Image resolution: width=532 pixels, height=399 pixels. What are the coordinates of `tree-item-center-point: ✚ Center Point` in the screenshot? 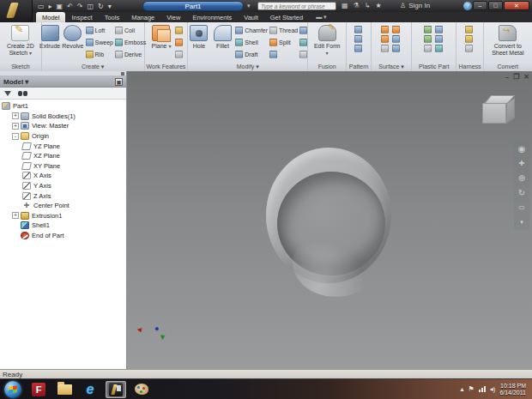 It's located at (63, 206).